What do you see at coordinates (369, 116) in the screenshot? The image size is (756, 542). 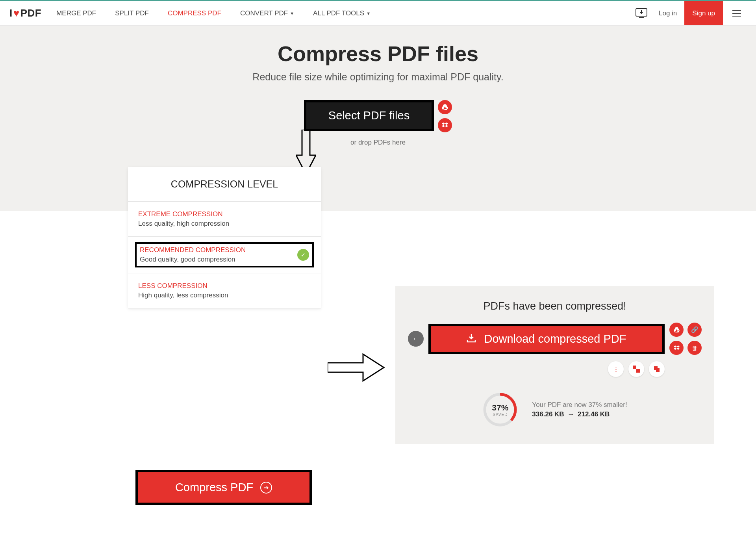 I see `select-pdf-button: Select PDF files` at bounding box center [369, 116].